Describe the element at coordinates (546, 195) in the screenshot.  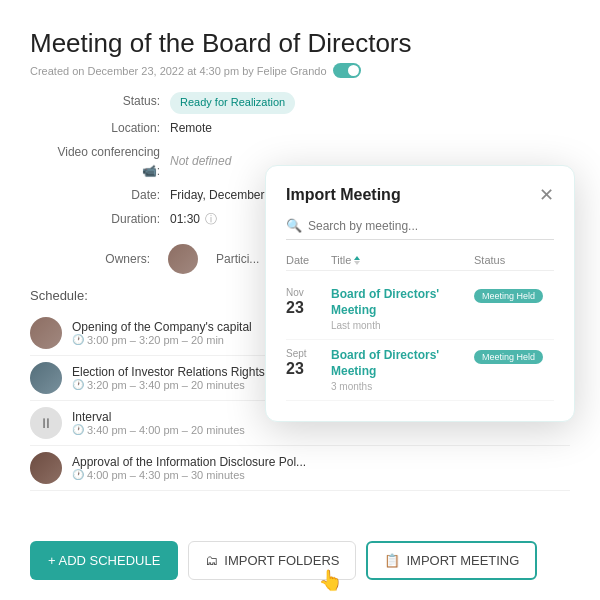
I see `modal-close-button: ✕` at that location.